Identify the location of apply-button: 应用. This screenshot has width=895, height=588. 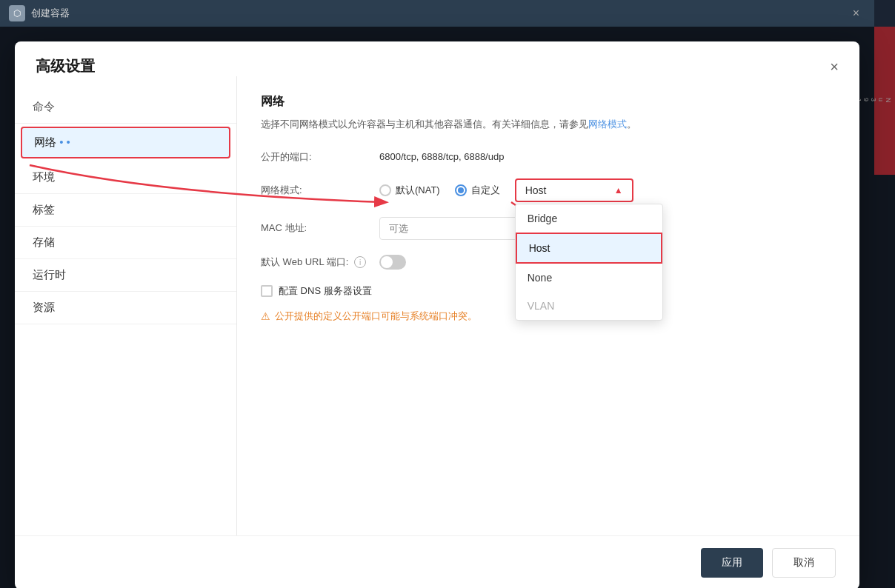
(732, 563).